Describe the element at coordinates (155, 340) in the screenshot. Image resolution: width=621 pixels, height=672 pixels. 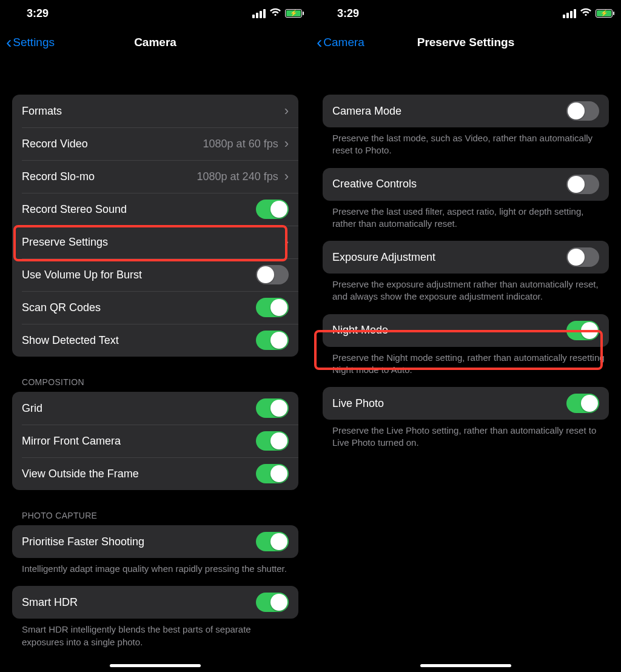
I see `row-detected-text: Show Detected Text` at that location.